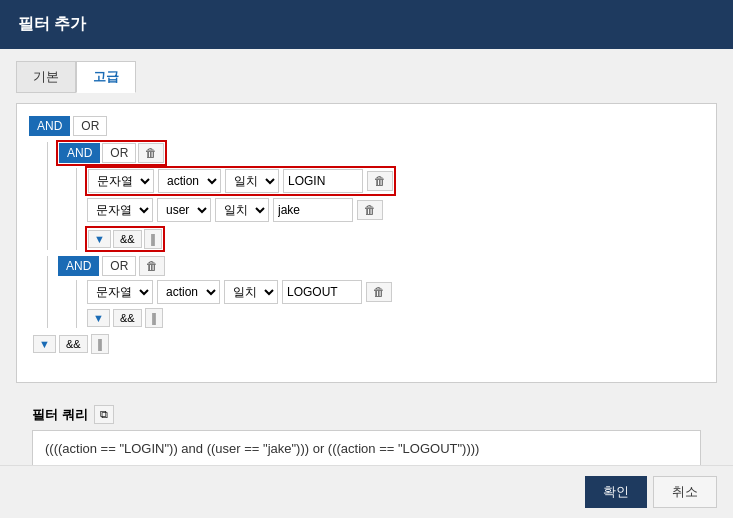 The height and width of the screenshot is (518, 733). What do you see at coordinates (104, 414) in the screenshot?
I see `copy-button: ⧉` at bounding box center [104, 414].